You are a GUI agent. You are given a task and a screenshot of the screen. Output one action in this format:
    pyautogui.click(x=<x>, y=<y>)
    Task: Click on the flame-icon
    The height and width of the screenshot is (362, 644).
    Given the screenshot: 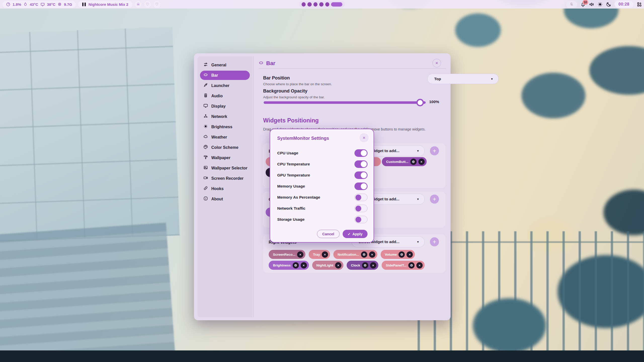 What is the action you would take?
    pyautogui.click(x=25, y=5)
    